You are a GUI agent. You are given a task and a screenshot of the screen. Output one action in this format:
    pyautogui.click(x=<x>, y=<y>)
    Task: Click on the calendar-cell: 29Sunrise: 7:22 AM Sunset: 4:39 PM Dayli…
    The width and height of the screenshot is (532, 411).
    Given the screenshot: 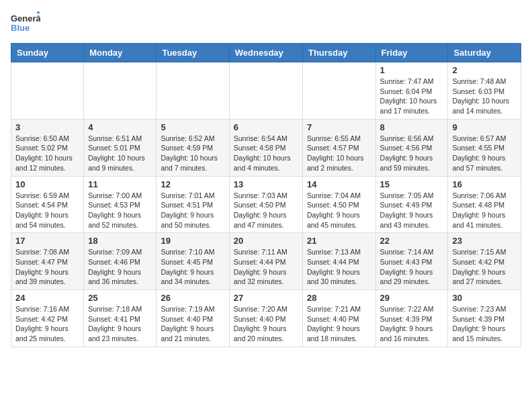 What is the action you would take?
    pyautogui.click(x=412, y=318)
    